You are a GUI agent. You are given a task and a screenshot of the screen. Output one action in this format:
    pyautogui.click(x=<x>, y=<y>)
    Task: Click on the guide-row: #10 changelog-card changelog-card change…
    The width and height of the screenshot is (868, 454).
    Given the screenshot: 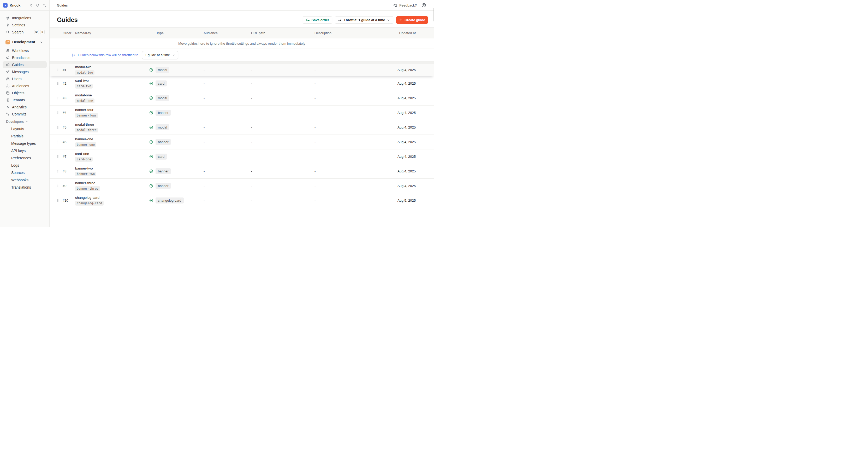 What is the action you would take?
    pyautogui.click(x=242, y=200)
    